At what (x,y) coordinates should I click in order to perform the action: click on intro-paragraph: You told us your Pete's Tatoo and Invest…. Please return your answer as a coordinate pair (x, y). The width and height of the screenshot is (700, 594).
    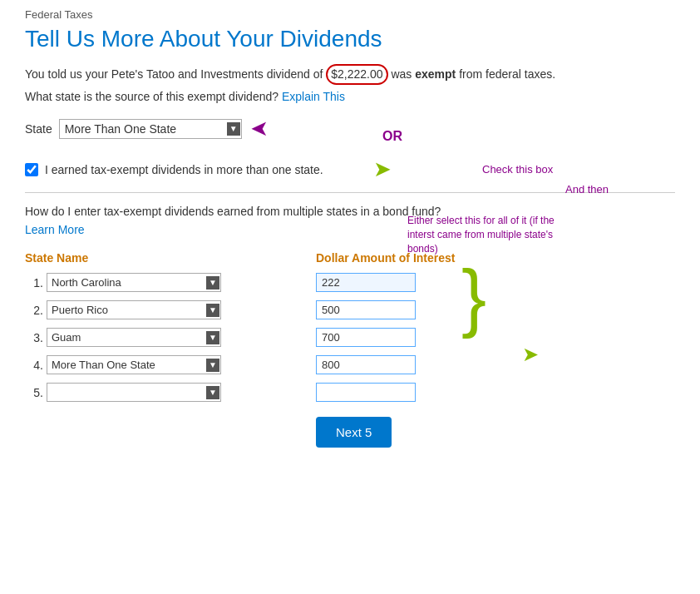
    Looking at the image, I should click on (350, 75).